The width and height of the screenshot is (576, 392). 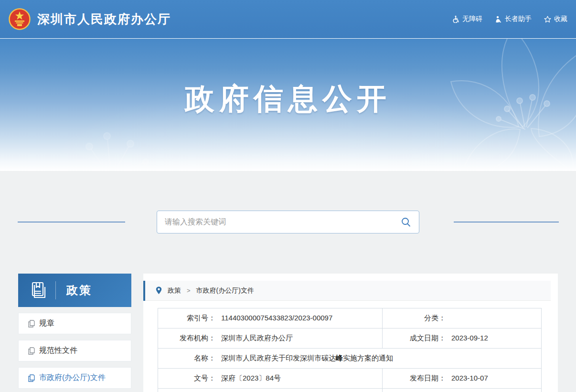 I want to click on document-number-value: 深府〔2023〕84号, so click(x=251, y=378).